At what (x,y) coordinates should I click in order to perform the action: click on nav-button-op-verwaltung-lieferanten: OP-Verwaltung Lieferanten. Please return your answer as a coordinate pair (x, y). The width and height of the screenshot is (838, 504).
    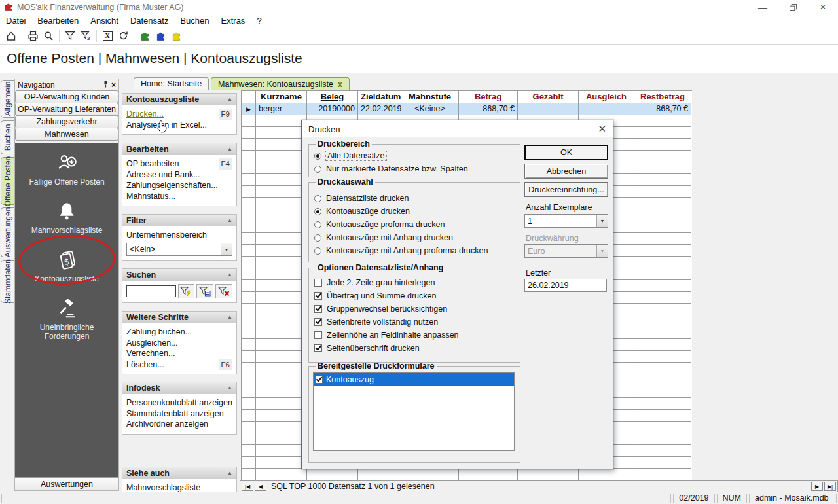
    Looking at the image, I should click on (67, 109).